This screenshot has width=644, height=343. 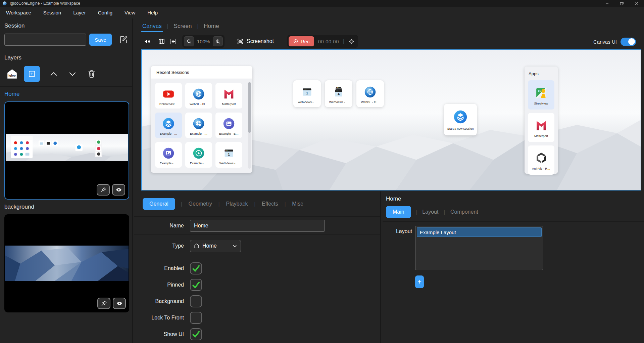 What do you see at coordinates (123, 40) in the screenshot?
I see `edit-icon` at bounding box center [123, 40].